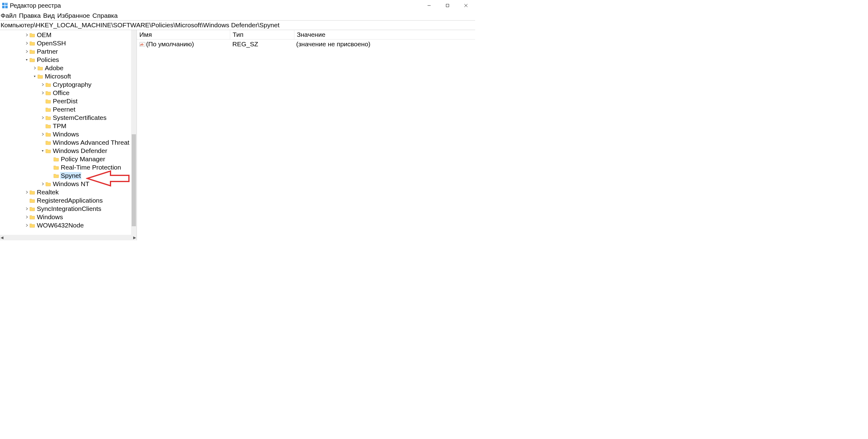 The image size is (868, 439). What do you see at coordinates (68, 167) in the screenshot?
I see `tree-item: Real-Time Protection` at bounding box center [68, 167].